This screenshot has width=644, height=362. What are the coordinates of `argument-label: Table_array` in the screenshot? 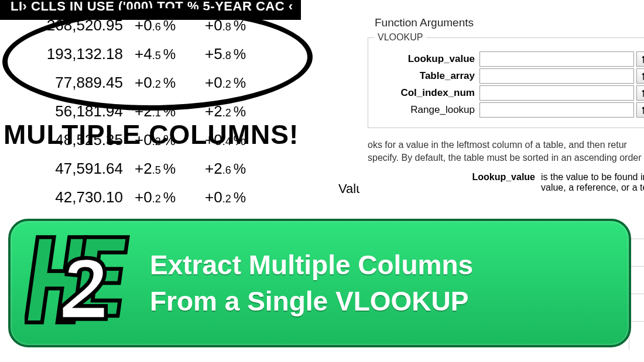 It's located at (427, 76).